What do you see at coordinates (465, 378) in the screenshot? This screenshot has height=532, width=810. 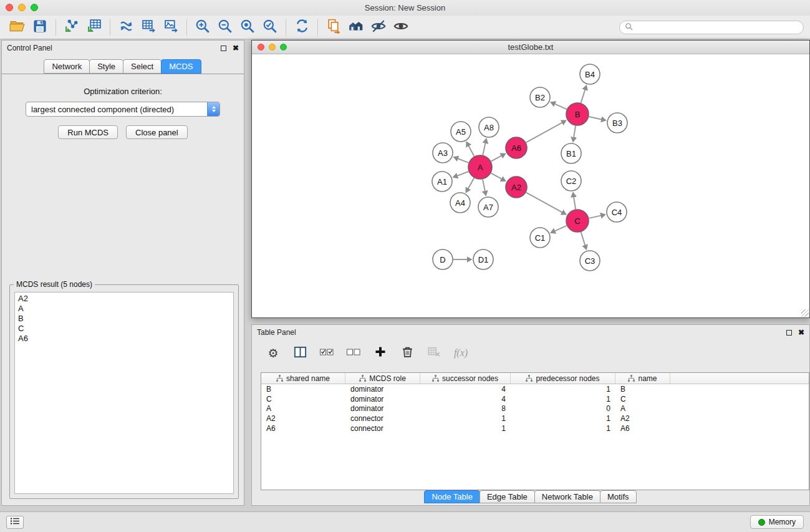 I see `column-header-successor-nodes: successor nodes` at bounding box center [465, 378].